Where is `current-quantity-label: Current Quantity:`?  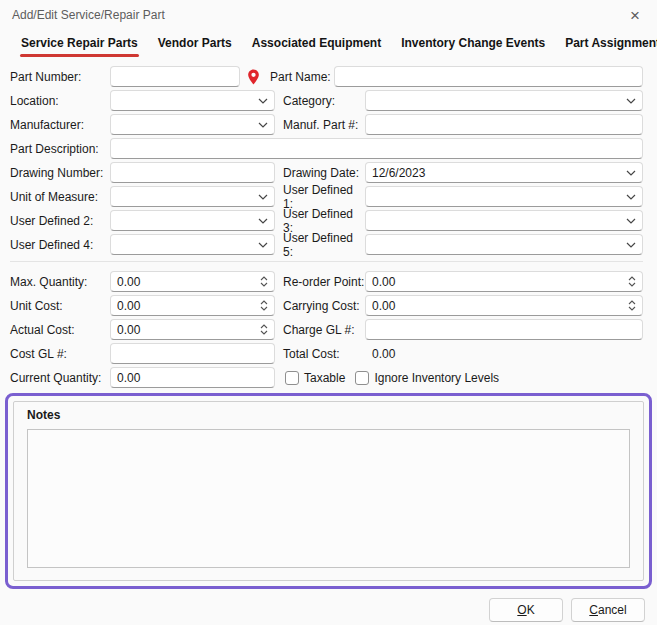 current-quantity-label: Current Quantity: is located at coordinates (60, 378).